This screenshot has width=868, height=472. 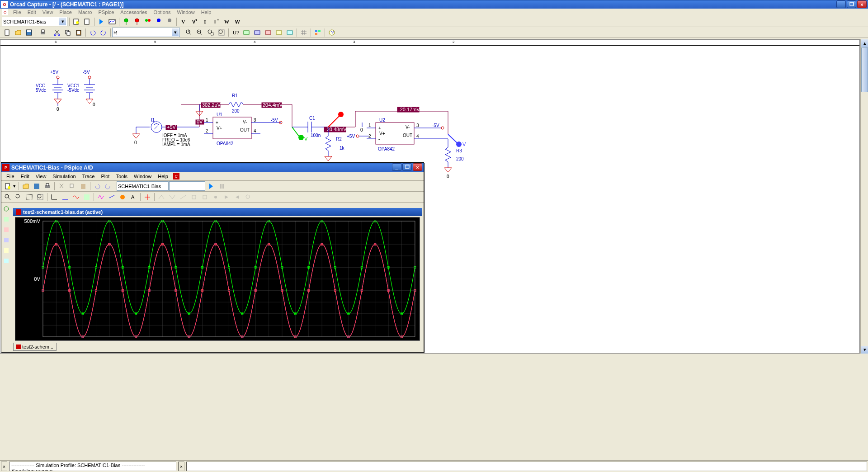 What do you see at coordinates (83, 186) in the screenshot?
I see `pspice-paste-icon` at bounding box center [83, 186].